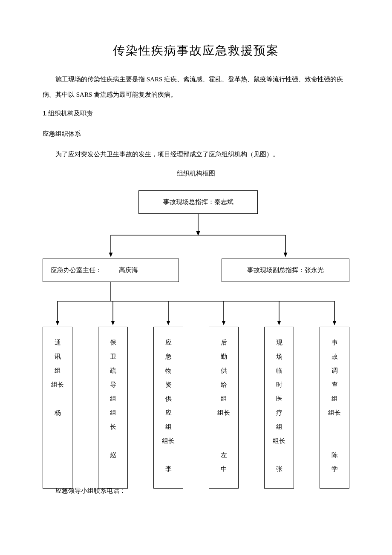 The height and width of the screenshot is (555, 392). I want to click on section-heading-1: 1.组织机构及职责, so click(196, 113).